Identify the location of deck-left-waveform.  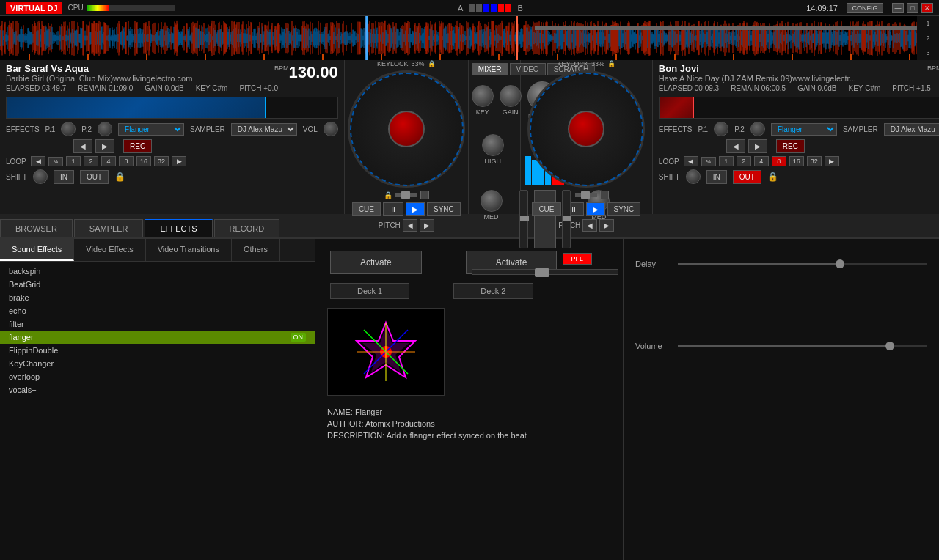
(172, 108).